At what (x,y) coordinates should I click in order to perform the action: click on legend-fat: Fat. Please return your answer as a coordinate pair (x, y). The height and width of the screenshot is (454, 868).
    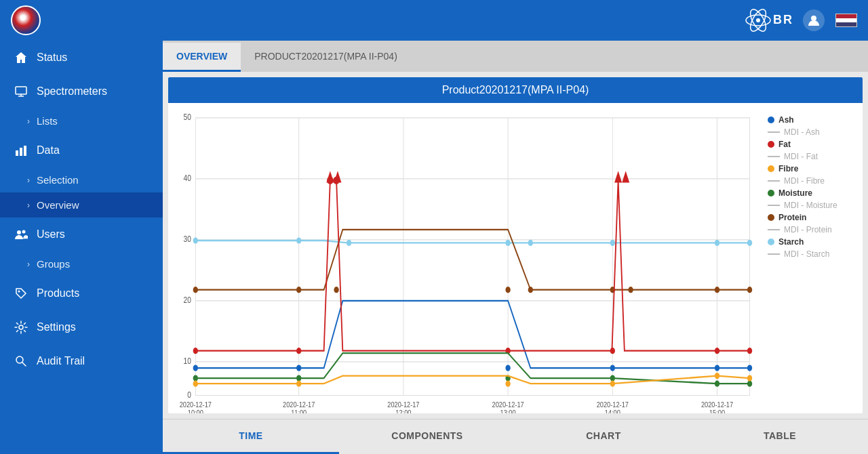
    Looking at the image, I should click on (810, 144).